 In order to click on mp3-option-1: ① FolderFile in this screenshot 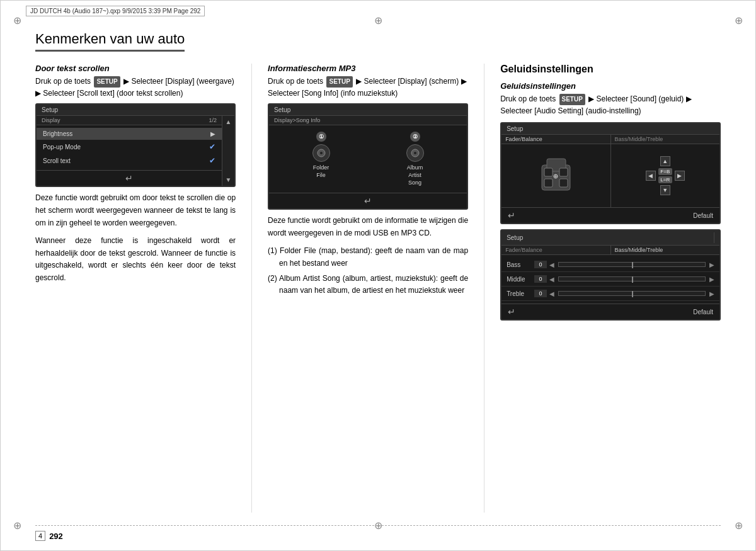, I will do `click(321, 159)`.